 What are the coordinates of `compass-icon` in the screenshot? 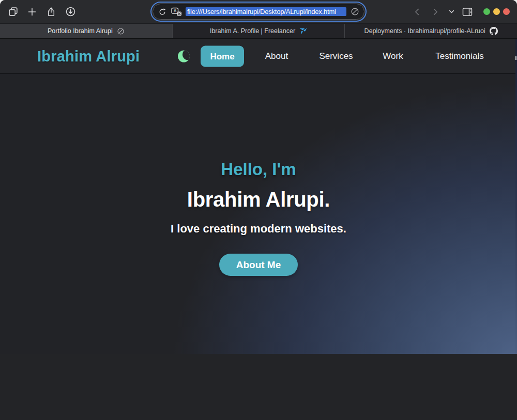 It's located at (121, 31).